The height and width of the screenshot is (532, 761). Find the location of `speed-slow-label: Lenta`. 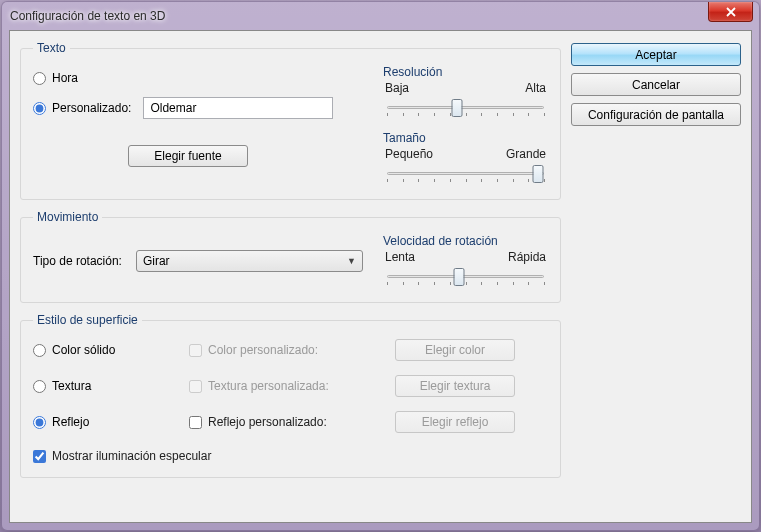

speed-slow-label: Lenta is located at coordinates (400, 257).